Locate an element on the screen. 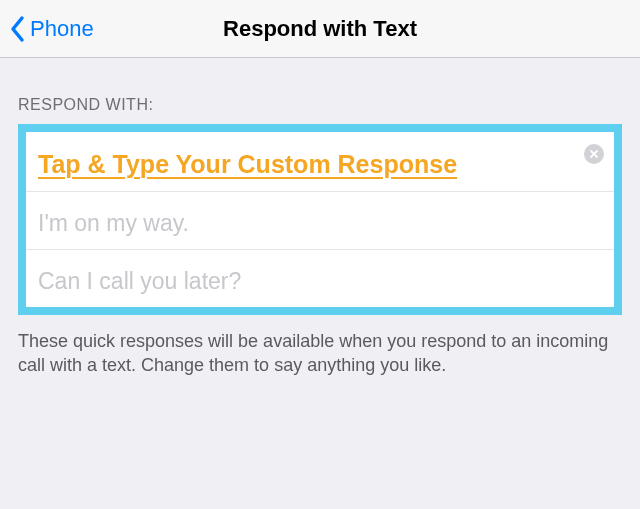  clear-text-icon is located at coordinates (594, 154).